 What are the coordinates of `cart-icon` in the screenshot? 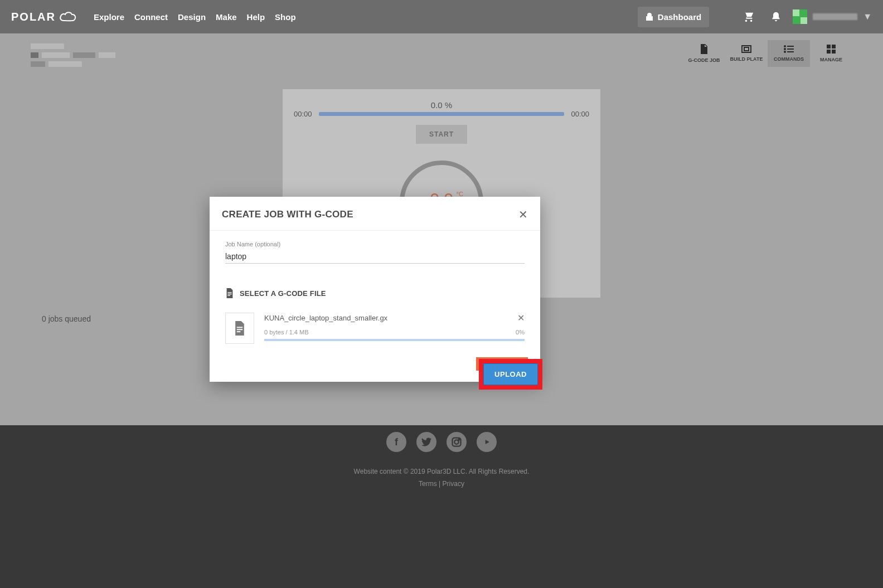 It's located at (749, 17).